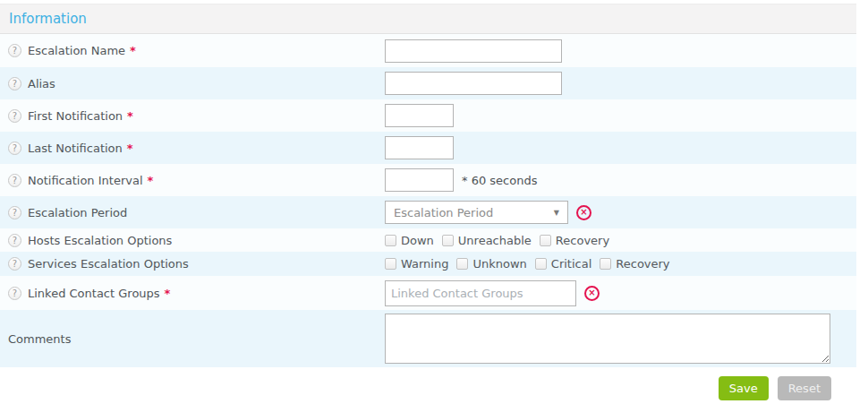 The image size is (868, 404). I want to click on field-label: Notification Interval, so click(86, 181).